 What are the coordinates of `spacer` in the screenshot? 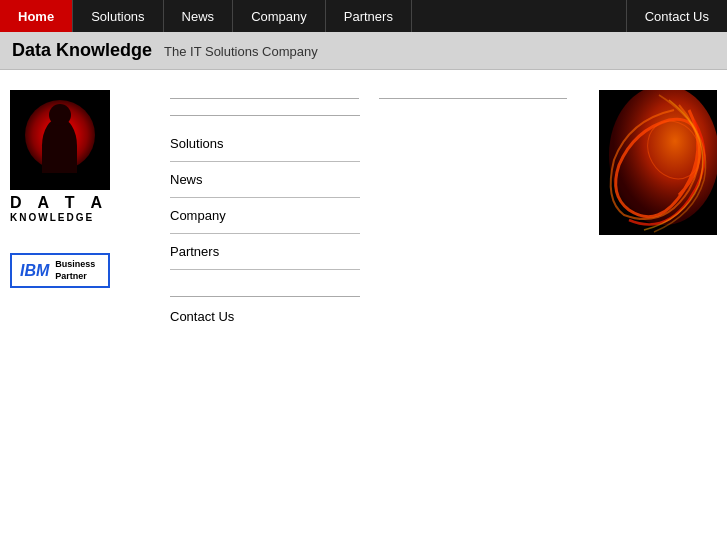 It's located at (368, 286).